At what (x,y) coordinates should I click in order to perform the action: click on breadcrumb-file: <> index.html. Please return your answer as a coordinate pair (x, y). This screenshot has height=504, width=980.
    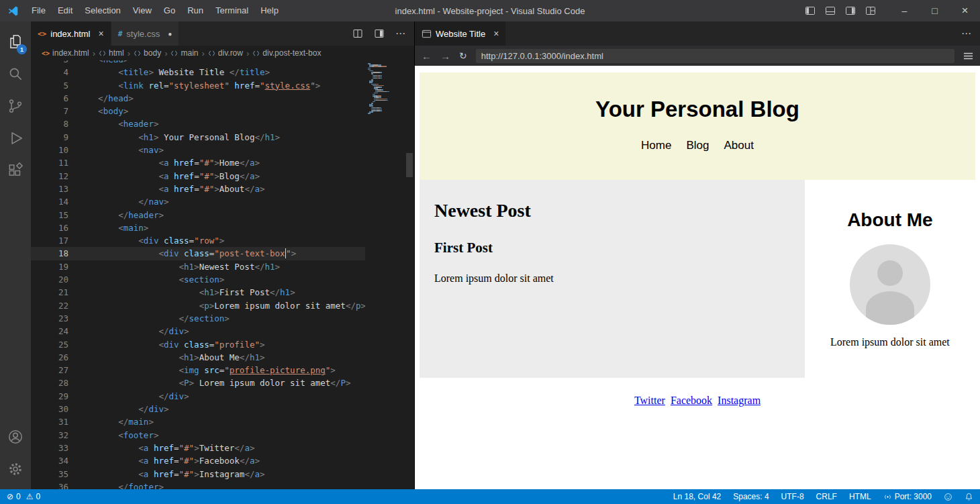
    Looking at the image, I should click on (66, 53).